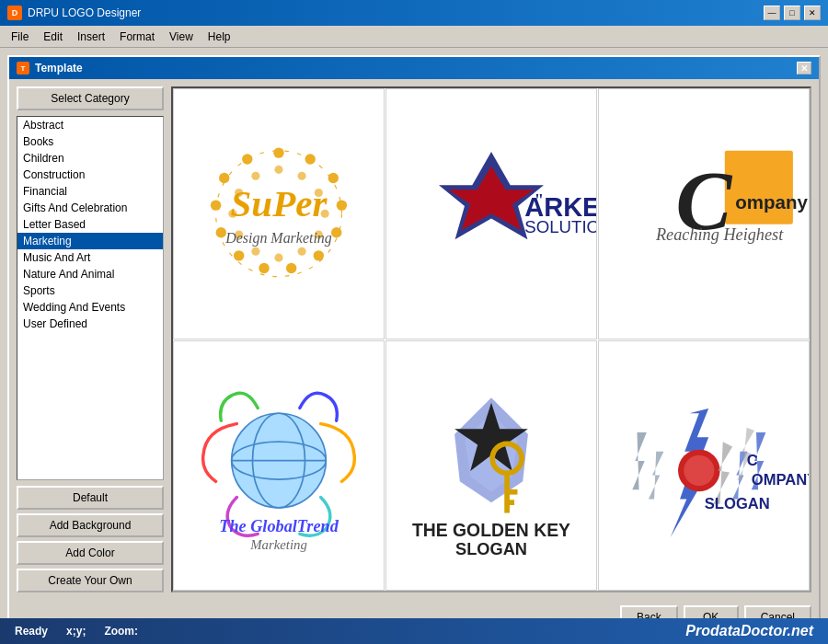 The height and width of the screenshot is (644, 828). Describe the element at coordinates (121, 631) in the screenshot. I see `status-zoom: Zoom:` at that location.